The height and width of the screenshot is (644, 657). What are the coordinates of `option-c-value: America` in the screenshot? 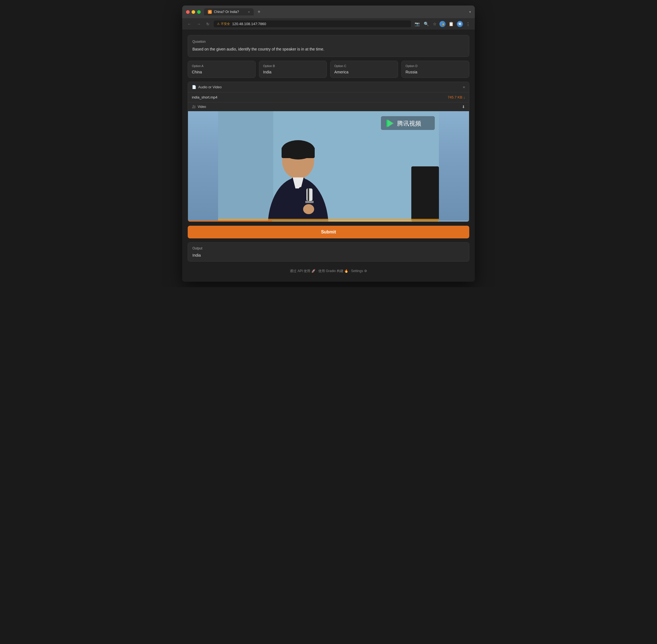 It's located at (364, 72).